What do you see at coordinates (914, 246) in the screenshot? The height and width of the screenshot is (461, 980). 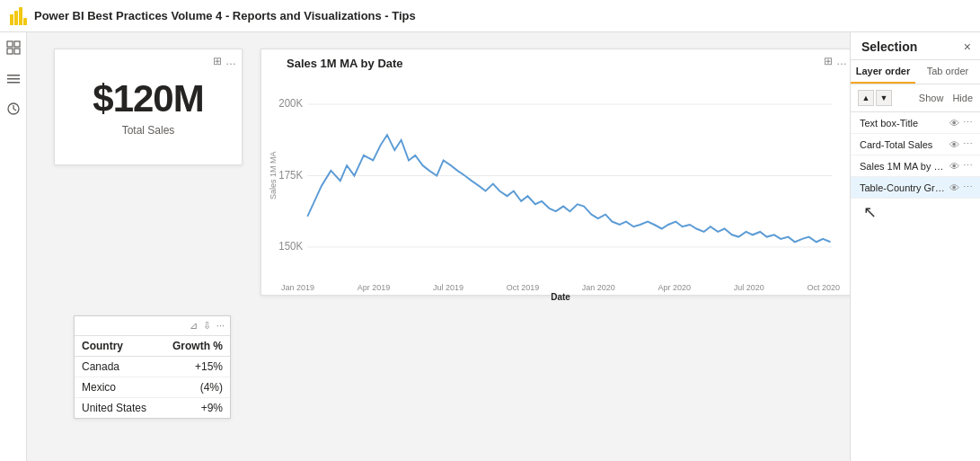 I see `selection-panel: Selection × Layer order Tab order ▲ ▼ Sh…` at bounding box center [914, 246].